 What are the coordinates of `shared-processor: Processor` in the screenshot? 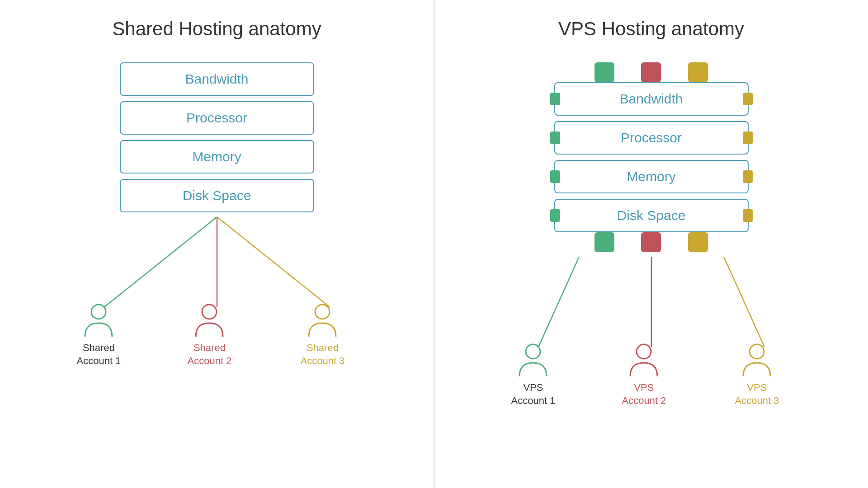 It's located at (217, 118).